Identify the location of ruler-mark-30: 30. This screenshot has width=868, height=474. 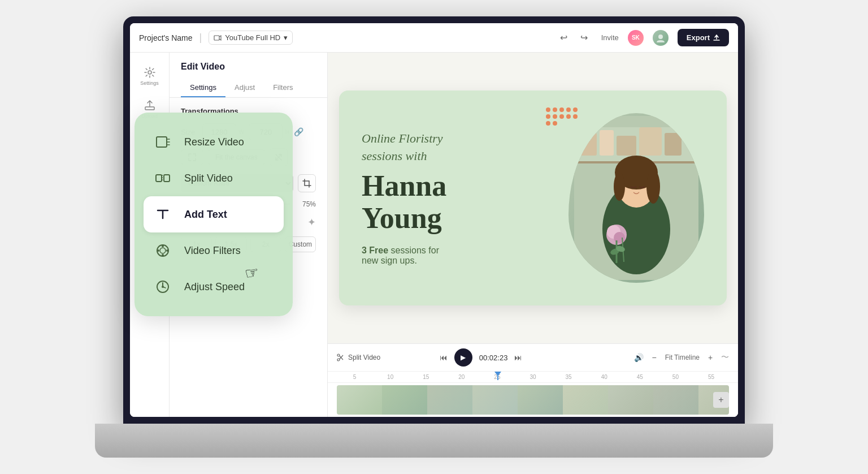
(532, 377).